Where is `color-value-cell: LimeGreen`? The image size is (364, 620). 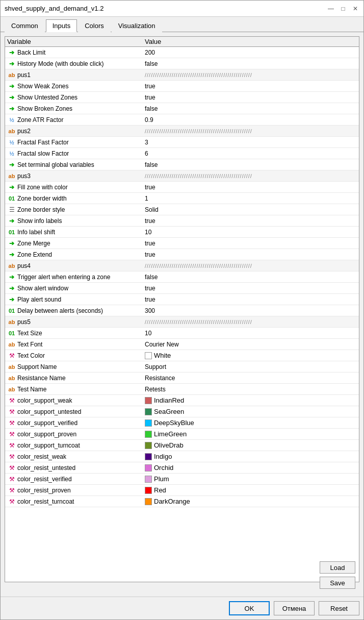
color-value-cell: LimeGreen is located at coordinates (166, 434).